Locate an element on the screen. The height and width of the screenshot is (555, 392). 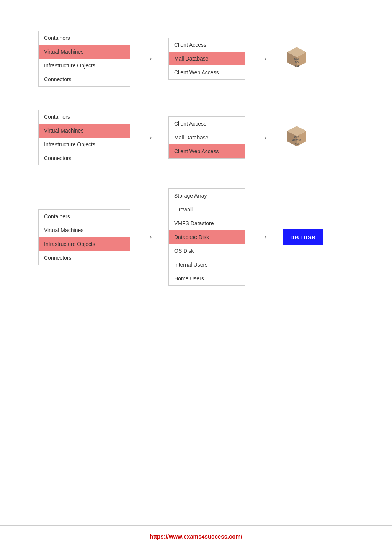
right-icon-1: Mail DB VM is located at coordinates (297, 59).